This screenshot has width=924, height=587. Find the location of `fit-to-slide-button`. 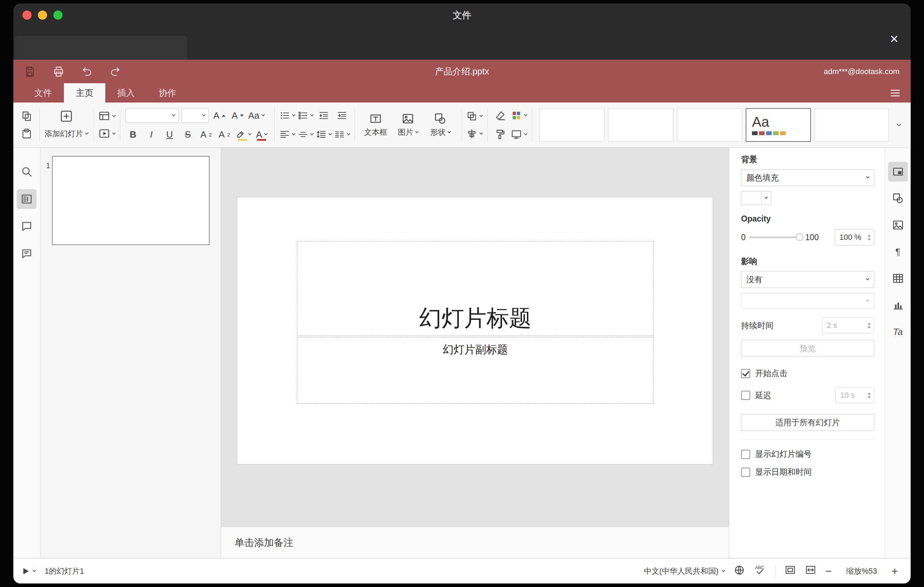

fit-to-slide-button is located at coordinates (790, 571).